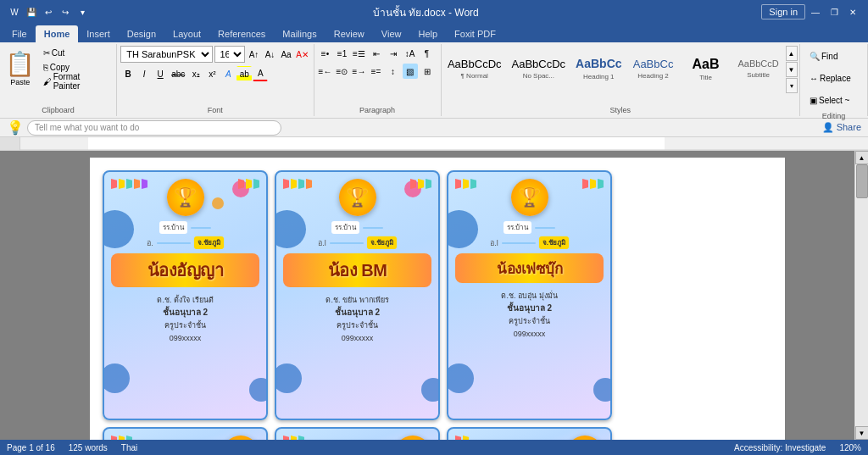 This screenshot has height=455, width=868. What do you see at coordinates (376, 71) in the screenshot?
I see `justify-button: ≡=` at bounding box center [376, 71].